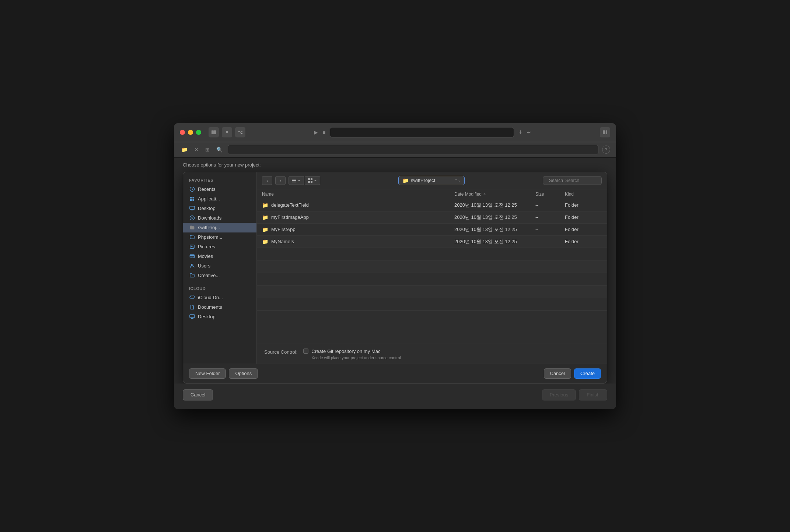 The height and width of the screenshot is (532, 790). Describe the element at coordinates (192, 298) in the screenshot. I see `cloud-icon` at that location.